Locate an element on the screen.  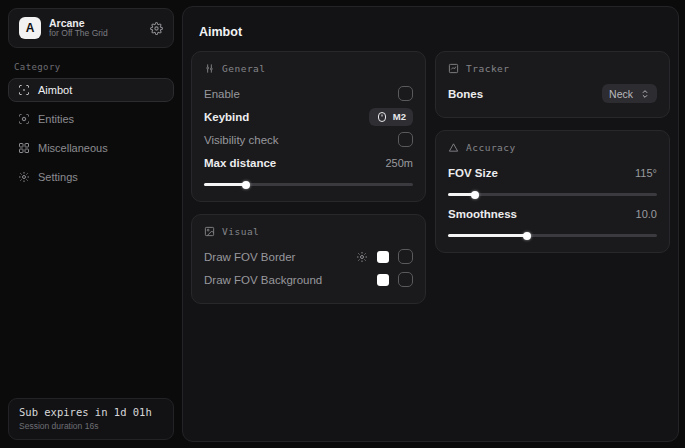
image-icon is located at coordinates (210, 232).